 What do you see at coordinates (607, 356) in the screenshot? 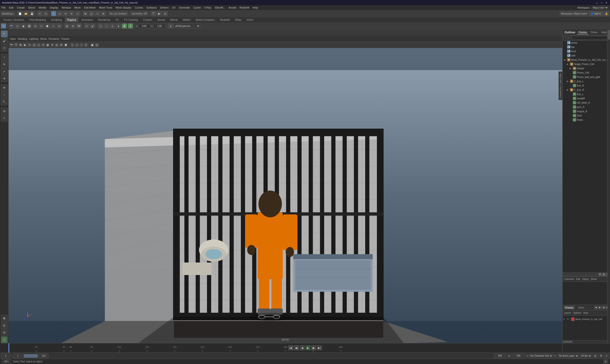
I see `timeline-extra-btn: ≡` at bounding box center [607, 356].